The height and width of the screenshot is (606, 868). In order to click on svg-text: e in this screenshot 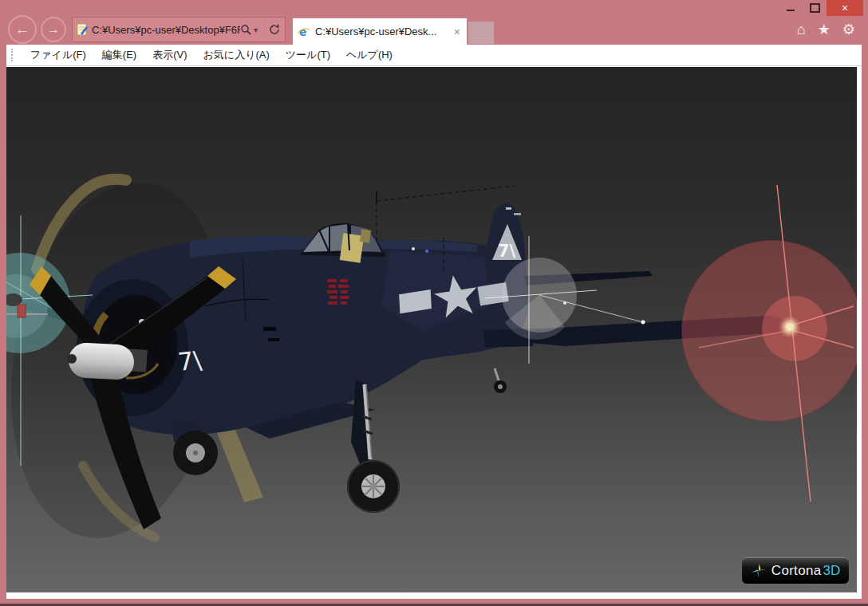, I will do `click(303, 32)`.